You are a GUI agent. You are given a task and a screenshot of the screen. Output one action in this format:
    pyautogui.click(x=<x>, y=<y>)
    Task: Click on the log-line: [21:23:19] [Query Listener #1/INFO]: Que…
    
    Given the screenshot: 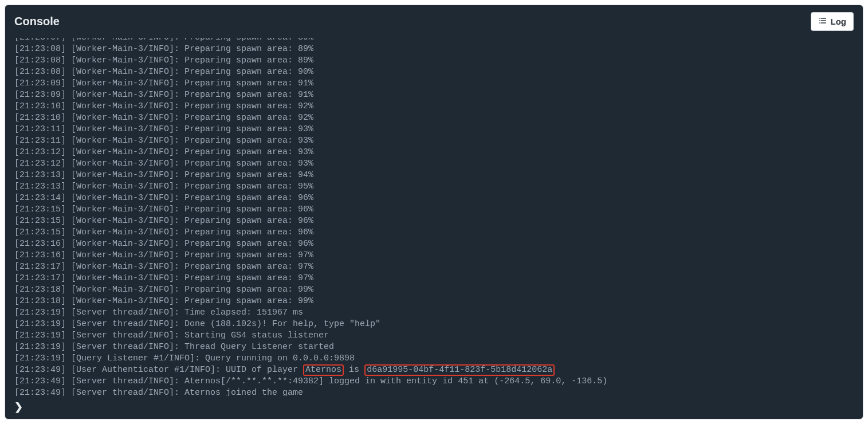 What is the action you would take?
    pyautogui.click(x=434, y=359)
    